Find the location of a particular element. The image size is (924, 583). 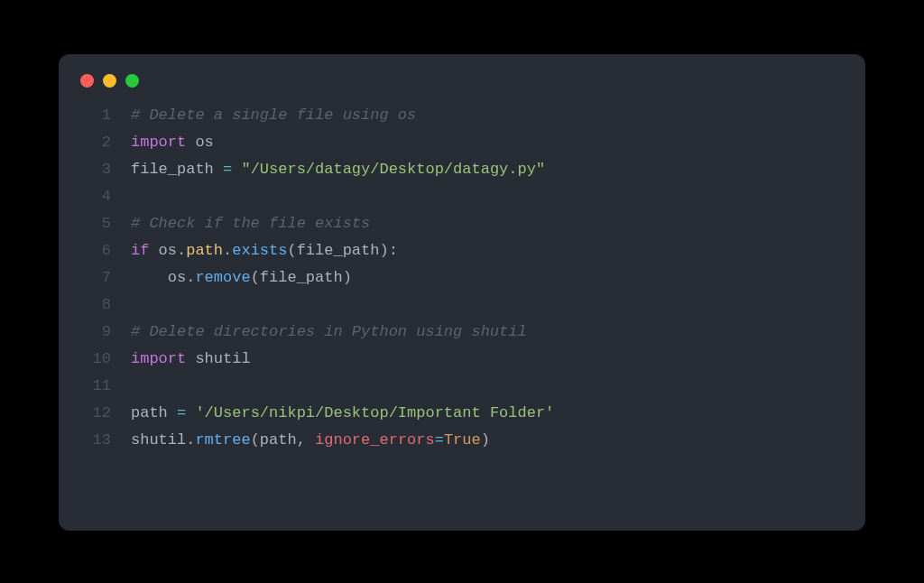

code-token: rmtree is located at coordinates (222, 440).